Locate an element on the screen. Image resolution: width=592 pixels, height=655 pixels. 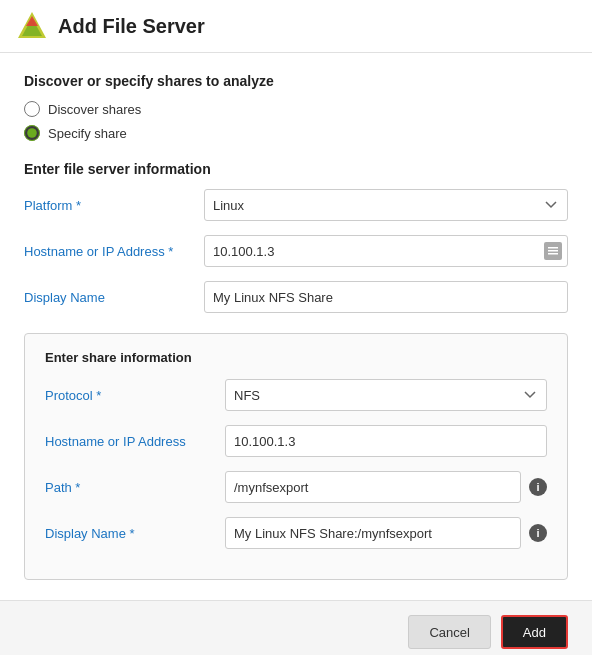
discover-section: Discover or specify shares to analyze Di… is located at coordinates (296, 107).